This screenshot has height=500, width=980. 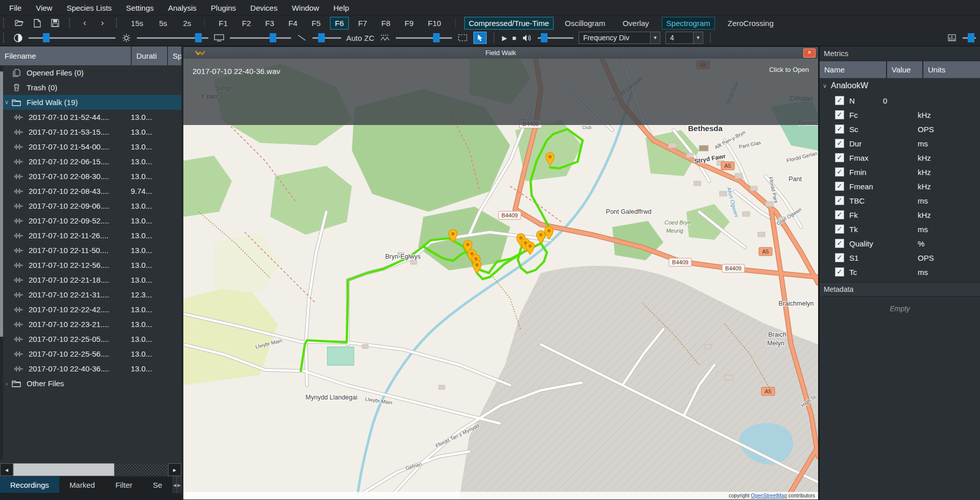 I want to click on forward-button: ›, so click(x=103, y=23).